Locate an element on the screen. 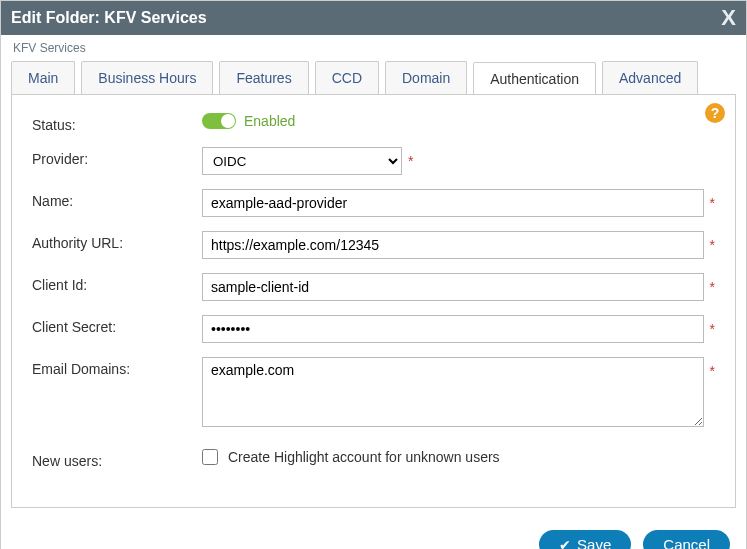 This screenshot has height=549, width=747. client-id-label: Client Id: is located at coordinates (117, 283).